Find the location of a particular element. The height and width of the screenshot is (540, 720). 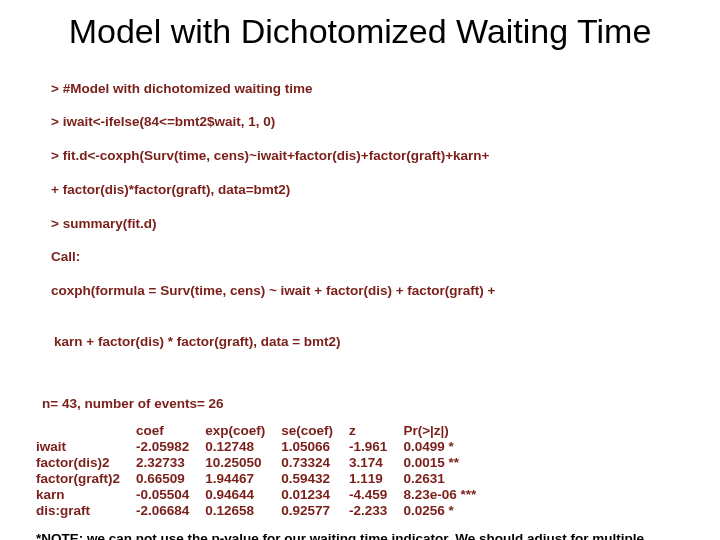

cell: 0.59432 is located at coordinates (315, 479).